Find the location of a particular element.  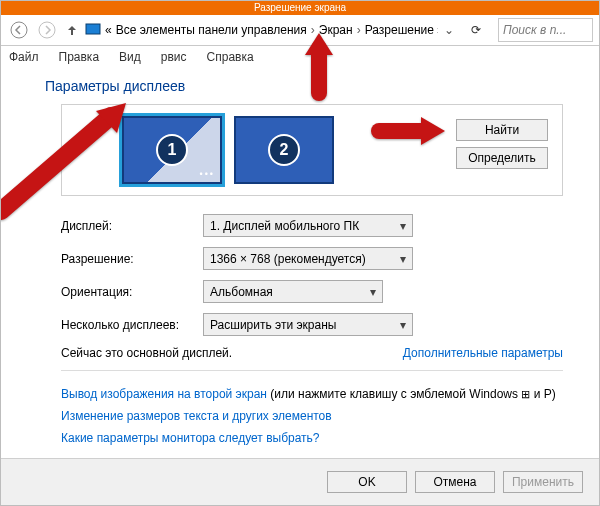

breadcrumb-root: « is located at coordinates (108, 30).